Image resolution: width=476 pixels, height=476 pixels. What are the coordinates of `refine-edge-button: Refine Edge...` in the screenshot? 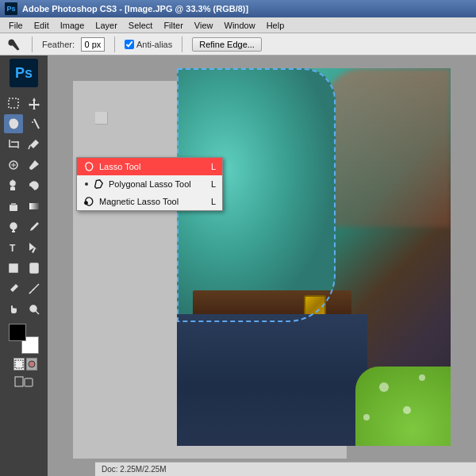 It's located at (227, 44).